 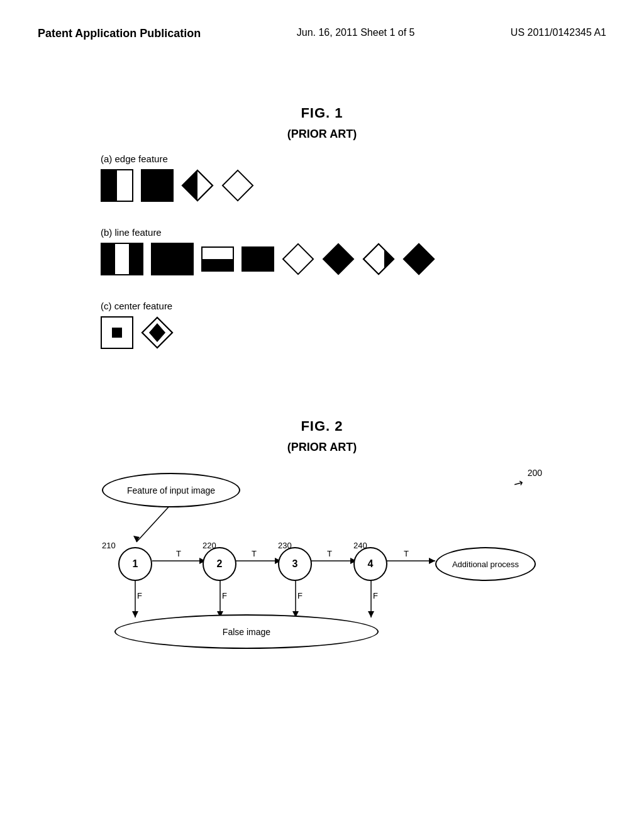 I want to click on node-2: 2, so click(x=219, y=564).